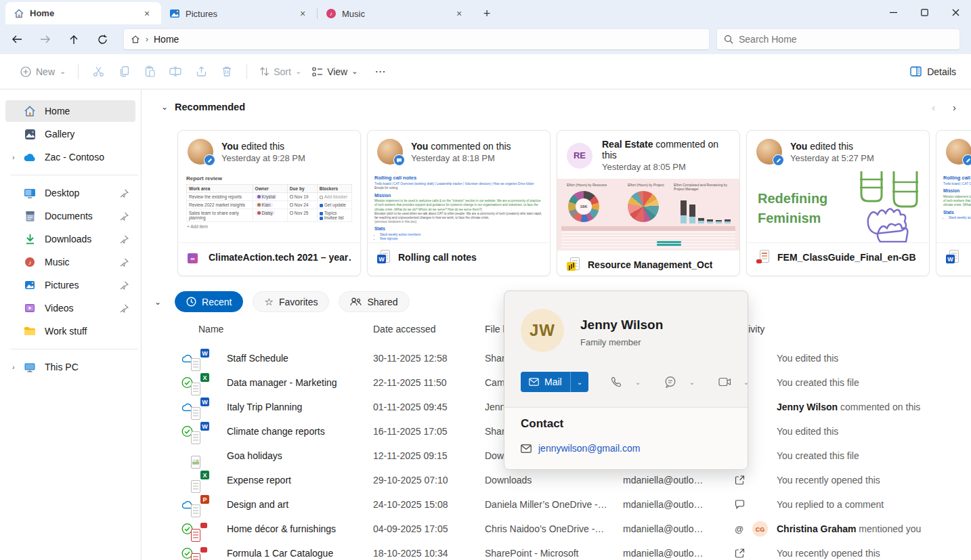 The image size is (971, 560). I want to click on contact-card-popup: JW Jenny Wilson Family member Mail ⌄ ⌄ ⌄…, so click(626, 381).